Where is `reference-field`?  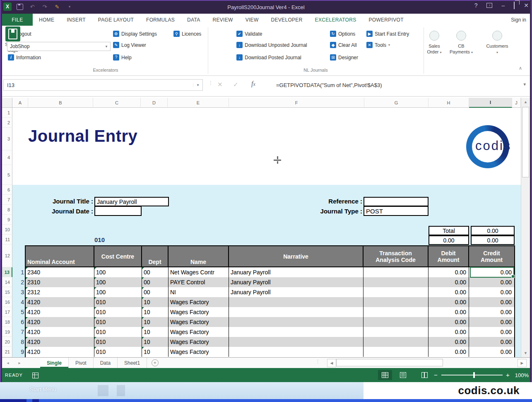 reference-field is located at coordinates (396, 201).